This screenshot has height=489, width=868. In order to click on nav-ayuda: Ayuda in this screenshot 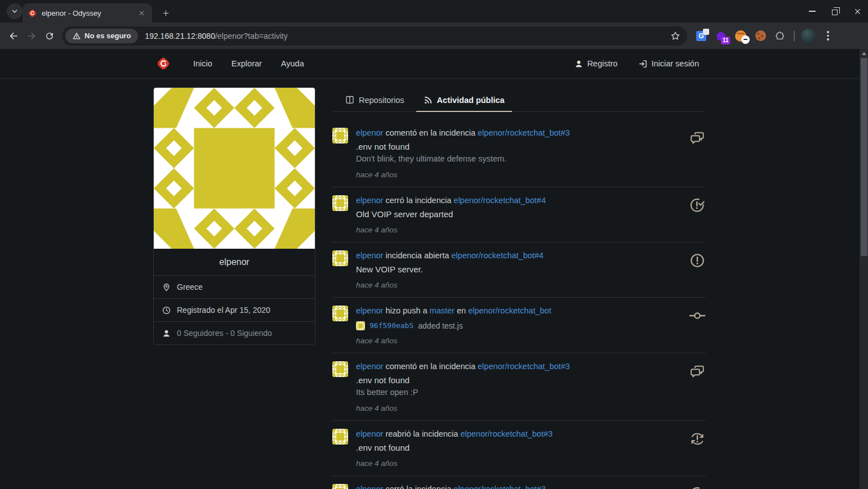, I will do `click(293, 64)`.